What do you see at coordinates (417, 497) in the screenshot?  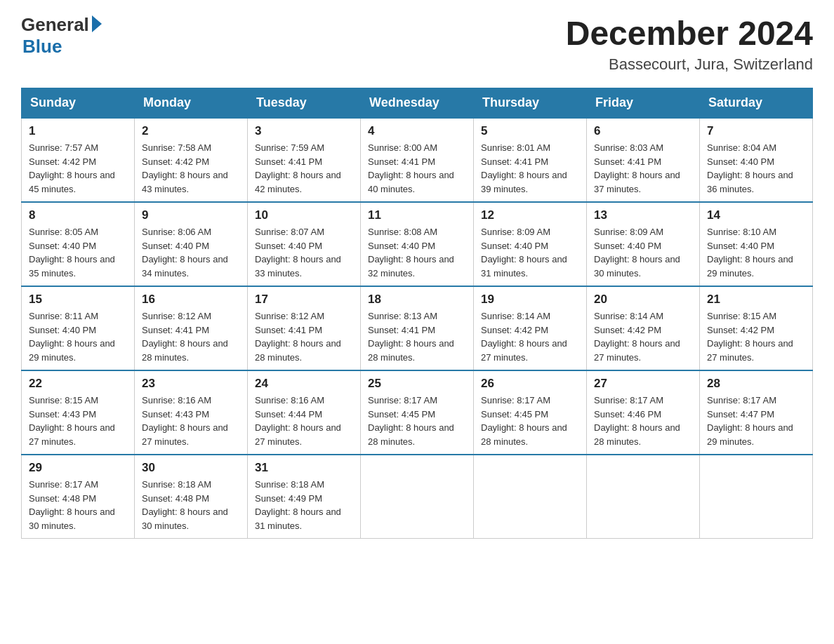 I see `week-row-5: 29 Sunrise: 8:17 AMSunset: 4:48 PMDaylig…` at bounding box center [417, 497].